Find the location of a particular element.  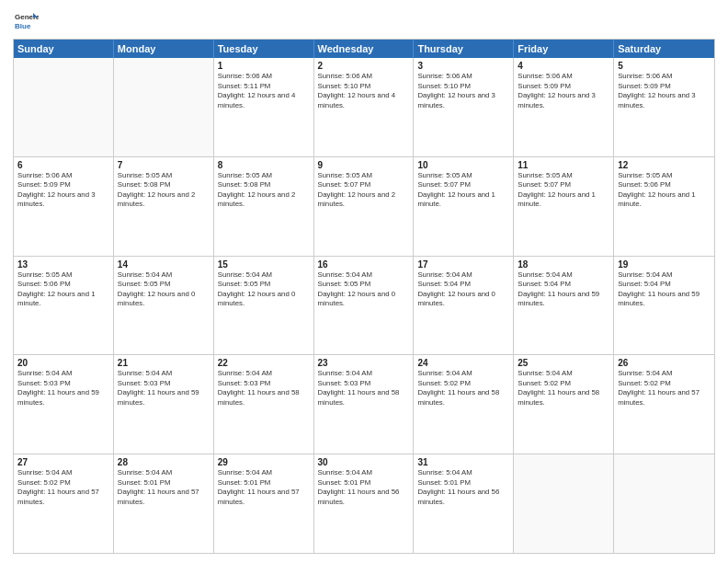

day-info-16: Sunrise: 5:04 AM Sunset: 5:05 PM Dayligh… is located at coordinates (364, 290).